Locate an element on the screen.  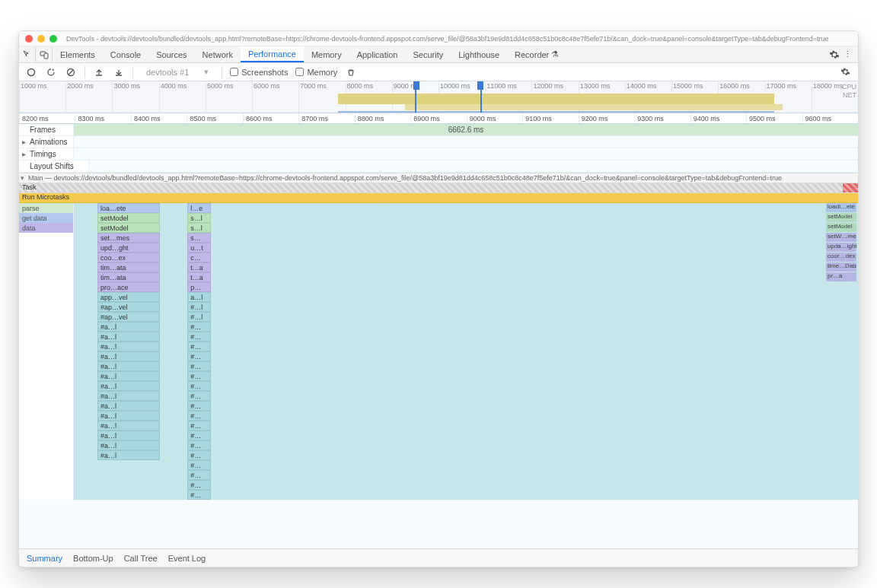
flame-bar: l…e is located at coordinates (199, 208).